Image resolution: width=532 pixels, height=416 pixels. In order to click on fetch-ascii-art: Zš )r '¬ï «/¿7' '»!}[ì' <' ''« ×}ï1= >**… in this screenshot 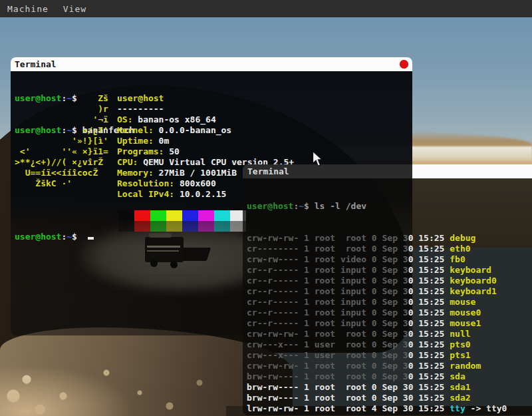, I will do `click(61, 141)`.